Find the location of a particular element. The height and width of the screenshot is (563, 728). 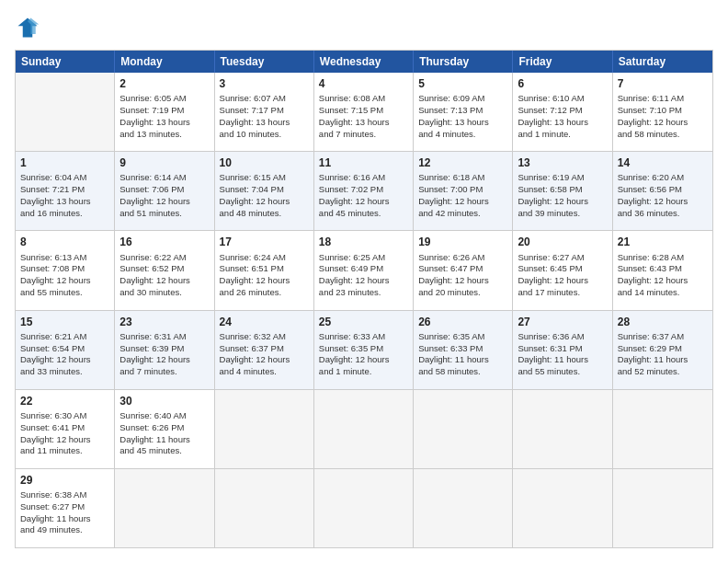

day-info-line: Sunrise: 6:07 AM is located at coordinates (265, 99).